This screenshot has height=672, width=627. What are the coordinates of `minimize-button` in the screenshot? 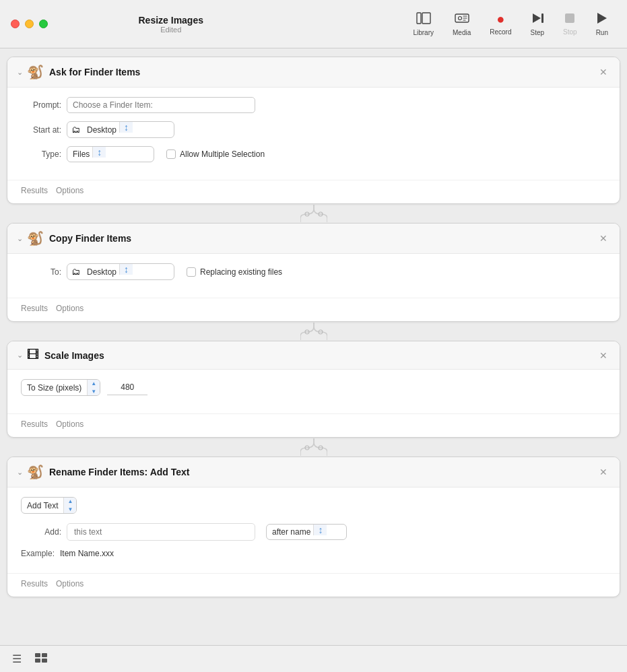 It's located at (30, 24).